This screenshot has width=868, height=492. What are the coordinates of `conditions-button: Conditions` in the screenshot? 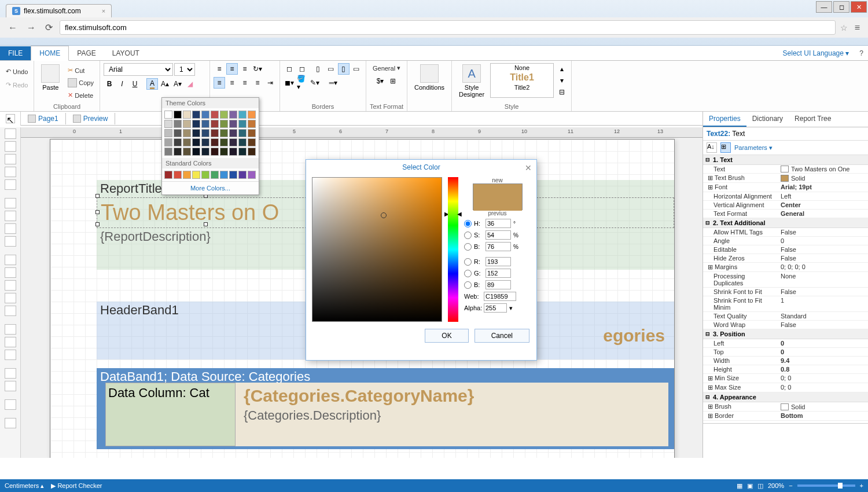 It's located at (429, 78).